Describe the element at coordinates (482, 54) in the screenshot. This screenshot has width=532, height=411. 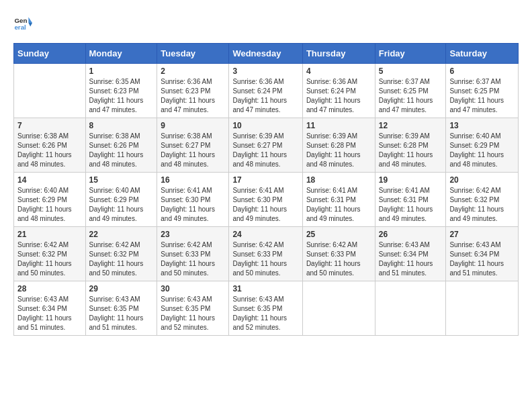
I see `weekday-header: Saturday` at that location.